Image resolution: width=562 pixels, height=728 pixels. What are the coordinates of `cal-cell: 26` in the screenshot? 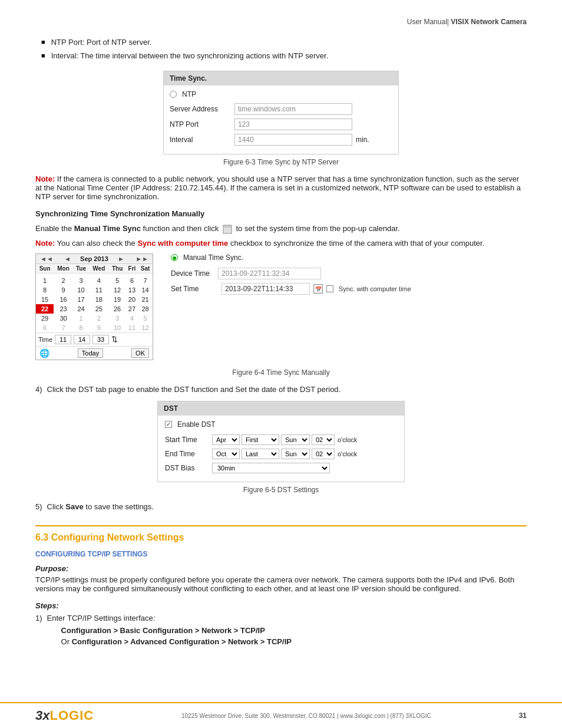 It's located at (118, 309).